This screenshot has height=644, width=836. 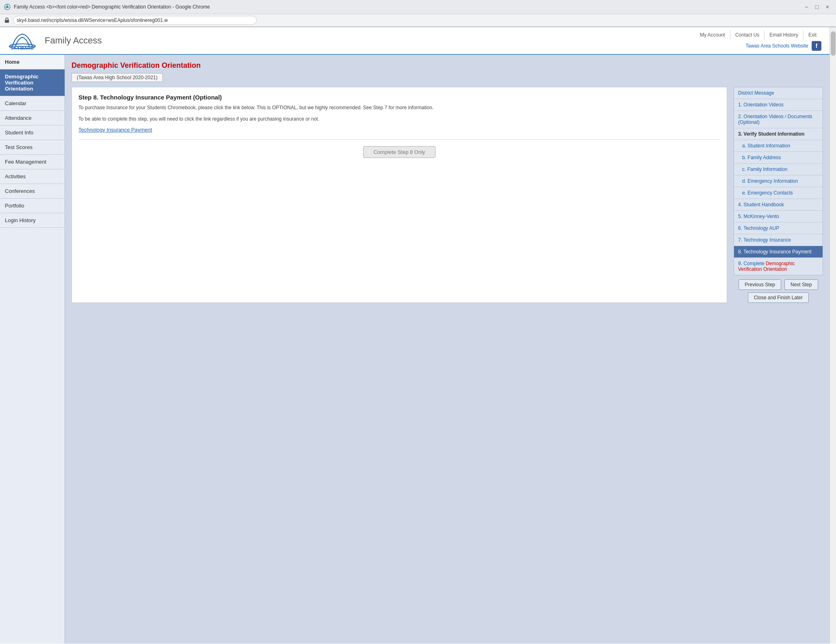 I want to click on right-item-tech-insurance-payment: 8. Technology Insurance Payment, so click(x=778, y=252).